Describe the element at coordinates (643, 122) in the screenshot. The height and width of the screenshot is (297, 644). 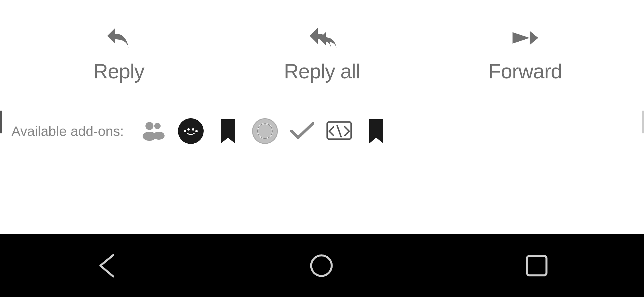
I see `right-scroll-indicator` at that location.